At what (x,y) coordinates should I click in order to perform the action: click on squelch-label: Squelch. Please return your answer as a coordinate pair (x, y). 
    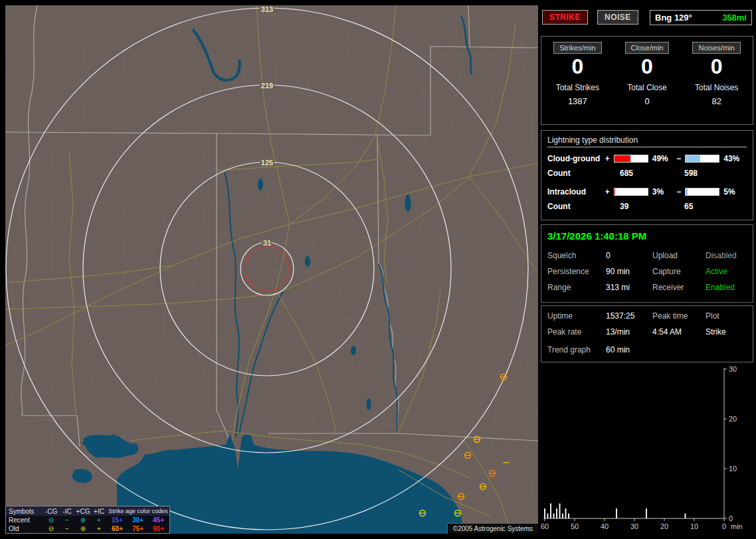
    Looking at the image, I should click on (577, 256).